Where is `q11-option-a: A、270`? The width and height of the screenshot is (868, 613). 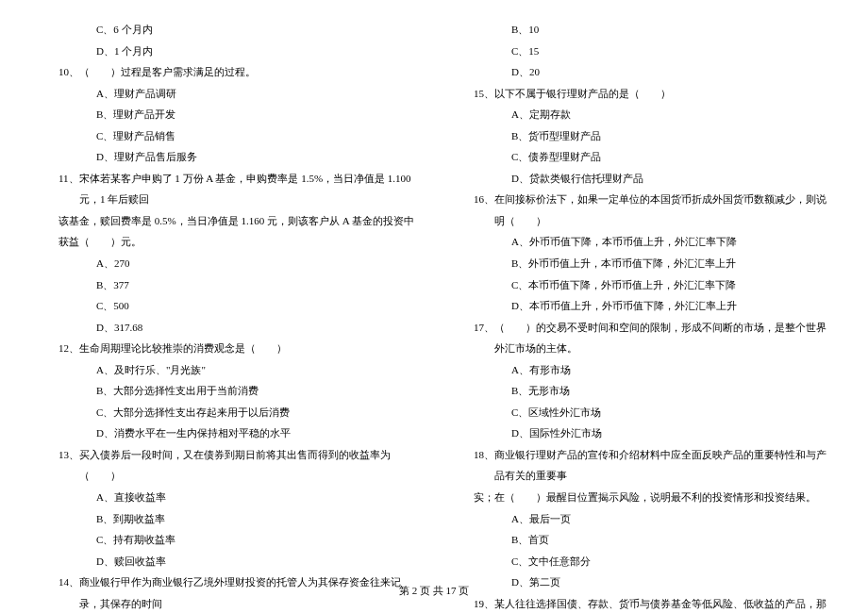
q11-option-a: A、270 is located at coordinates (226, 264).